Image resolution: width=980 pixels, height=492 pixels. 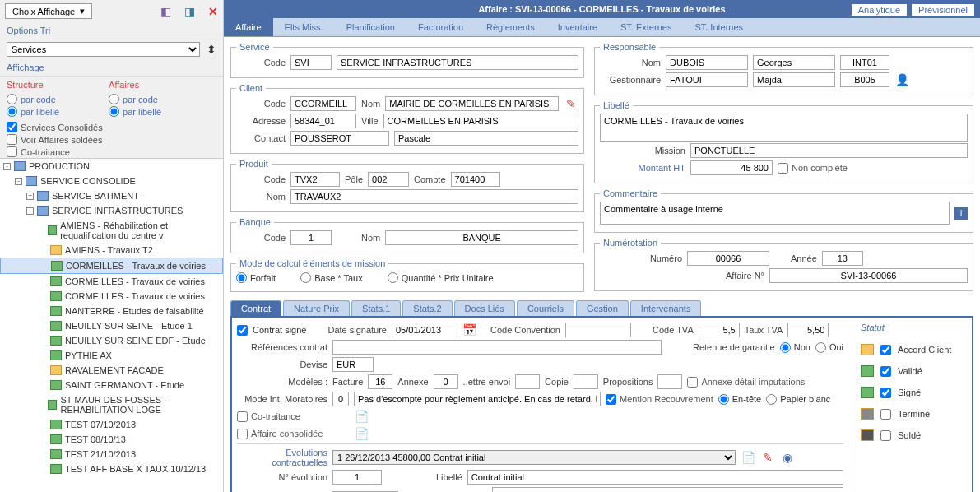 What do you see at coordinates (112, 341) in the screenshot?
I see `tree-node: NEUILLY SUR SEINE EDF - Etude` at bounding box center [112, 341].